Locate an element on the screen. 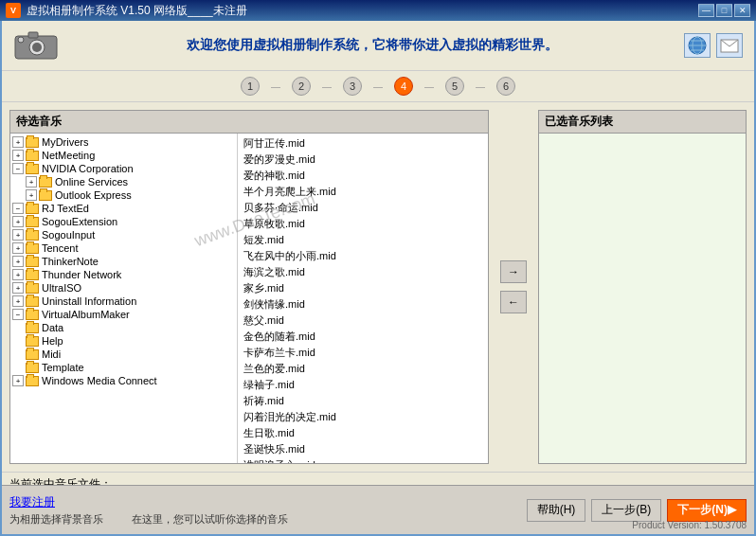  minimize-button: — is located at coordinates (707, 10).